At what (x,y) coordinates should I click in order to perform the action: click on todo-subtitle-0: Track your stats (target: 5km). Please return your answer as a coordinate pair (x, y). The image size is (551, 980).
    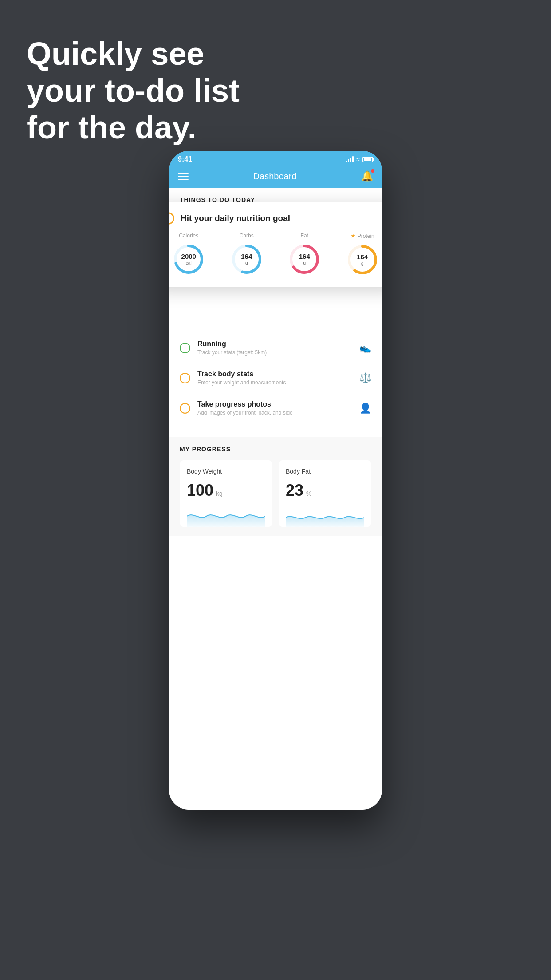
    Looking at the image, I should click on (275, 352).